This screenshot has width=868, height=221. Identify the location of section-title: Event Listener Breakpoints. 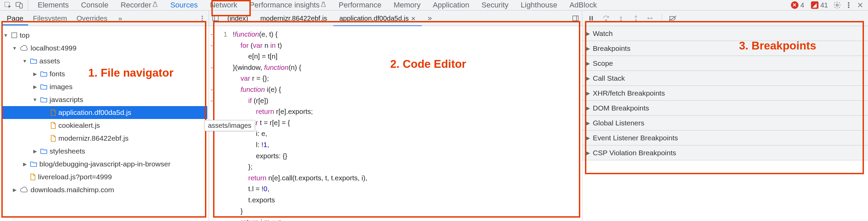
(635, 138).